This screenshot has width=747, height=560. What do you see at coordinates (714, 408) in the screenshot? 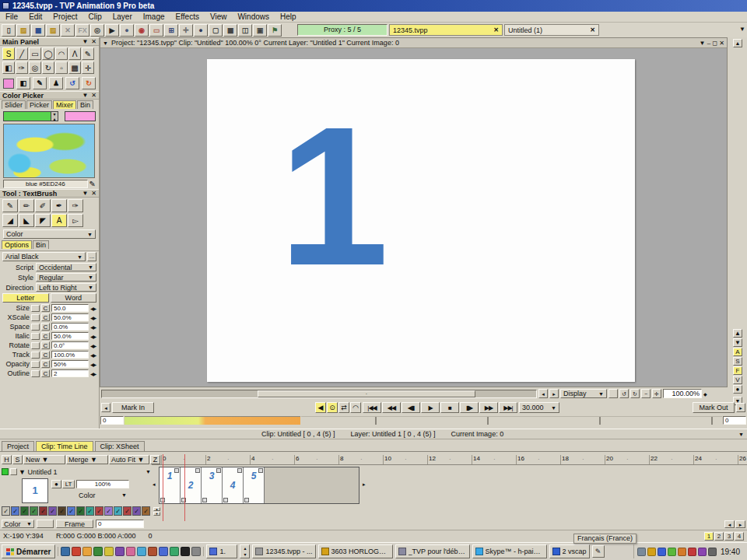
I see `mark-out-button: Mark Out` at bounding box center [714, 408].